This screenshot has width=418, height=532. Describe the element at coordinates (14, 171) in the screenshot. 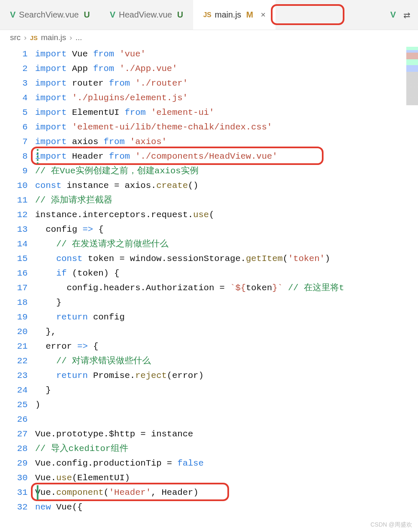

I see `line-number: 9` at that location.